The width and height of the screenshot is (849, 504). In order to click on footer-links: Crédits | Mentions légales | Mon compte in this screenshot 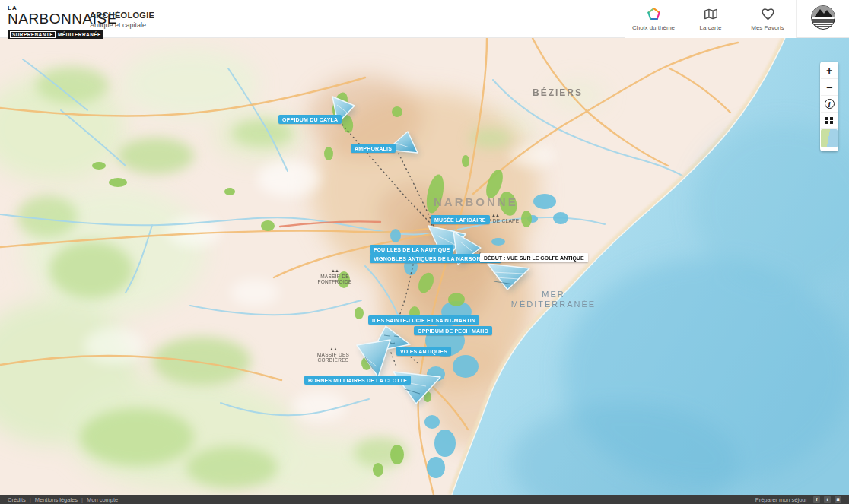, I will do `click(62, 500)`.